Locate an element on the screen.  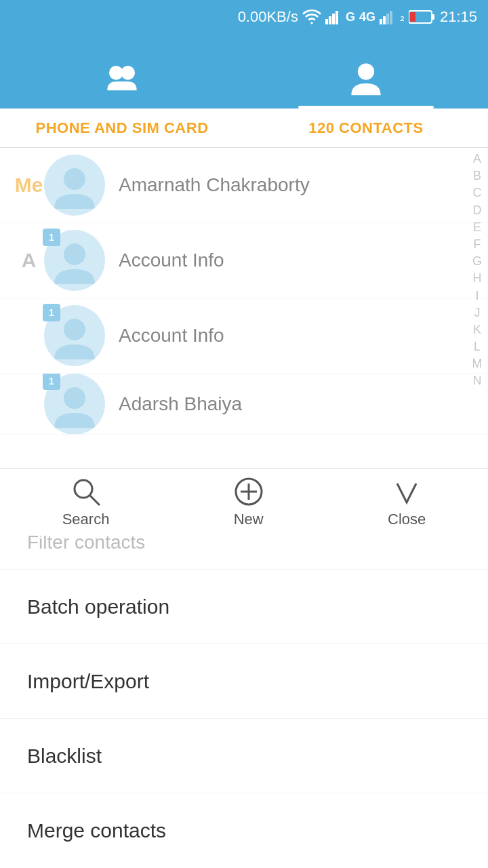
time-display: 21:15 is located at coordinates (458, 17).